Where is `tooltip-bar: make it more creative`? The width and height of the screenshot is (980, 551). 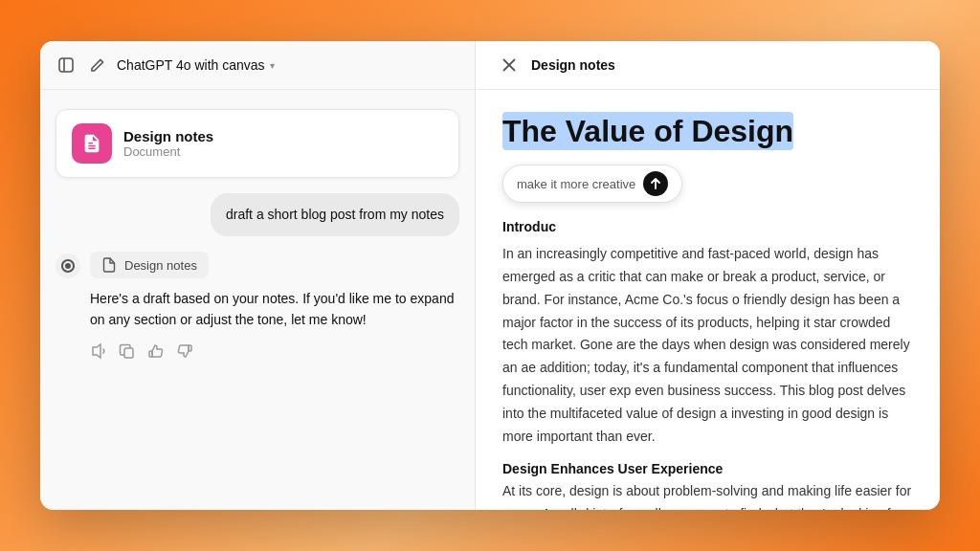
tooltip-bar: make it more creative is located at coordinates (592, 184).